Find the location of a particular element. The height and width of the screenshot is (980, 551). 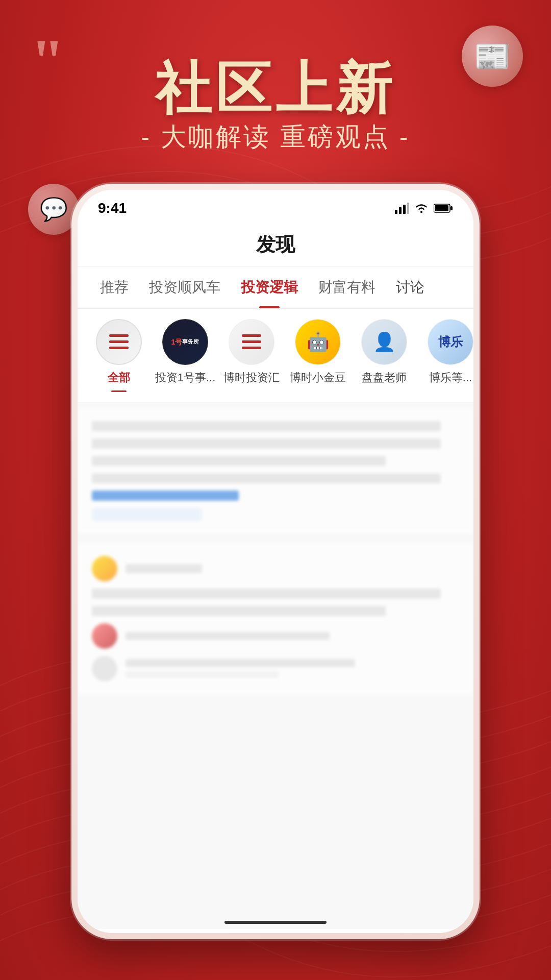

channel-item-3: 🤖 博时小金豆 is located at coordinates (318, 352).